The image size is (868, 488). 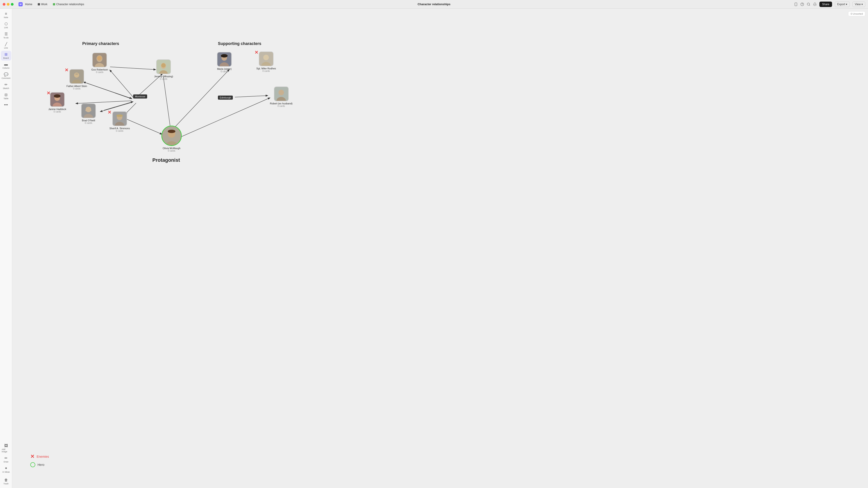 I want to click on line-icon: ╱, so click(x=6, y=44).